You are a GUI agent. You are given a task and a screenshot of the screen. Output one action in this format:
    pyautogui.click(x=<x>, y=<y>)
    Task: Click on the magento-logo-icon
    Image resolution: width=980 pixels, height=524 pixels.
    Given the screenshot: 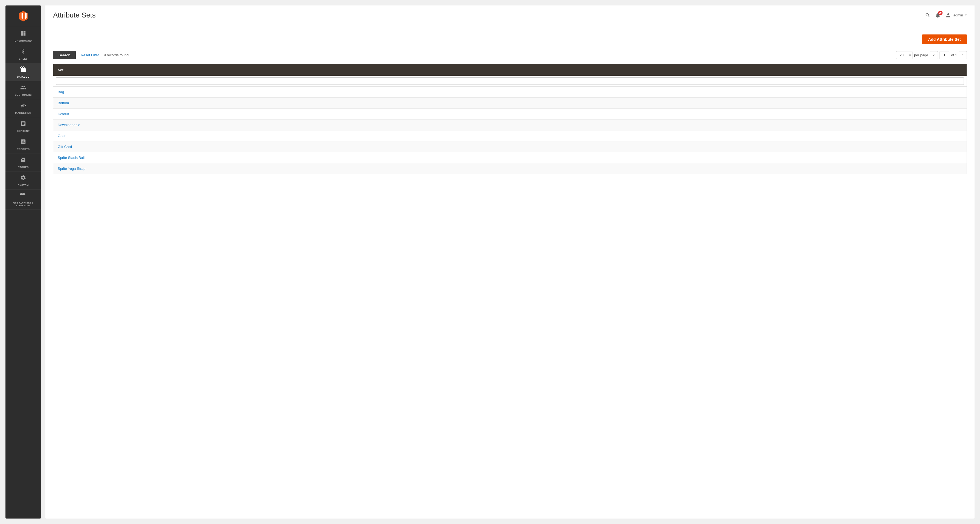 What is the action you would take?
    pyautogui.click(x=23, y=16)
    